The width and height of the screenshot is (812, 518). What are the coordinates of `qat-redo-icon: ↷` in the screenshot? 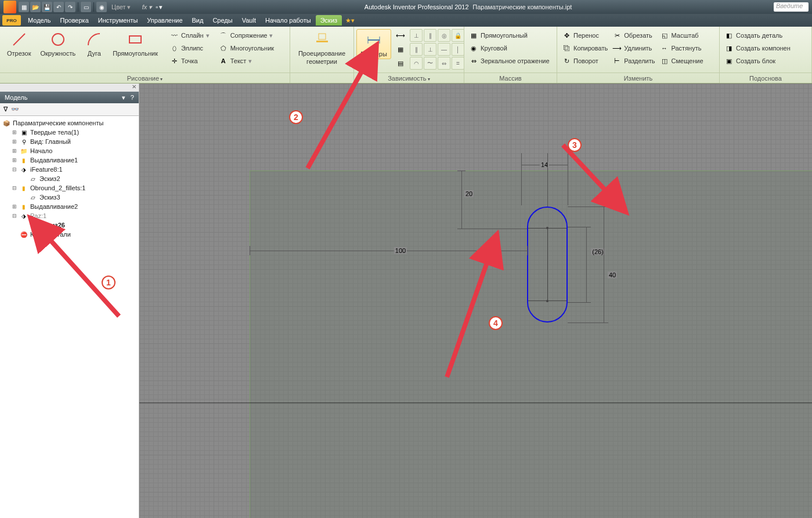 It's located at (70, 7).